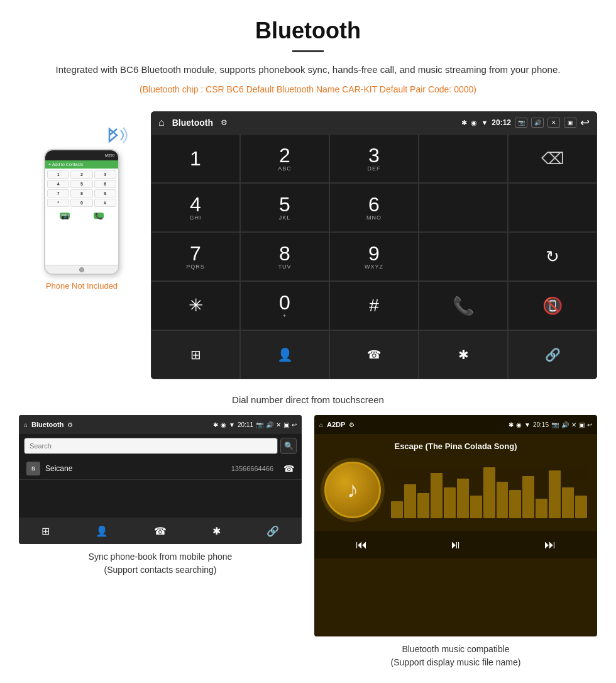  Describe the element at coordinates (456, 425) in the screenshot. I see `music-status-bar: ⌂ A2DP ⚙ ✱ ◉ ▼ 20:15 📷 🔊 ✕ ▣ ↩` at that location.